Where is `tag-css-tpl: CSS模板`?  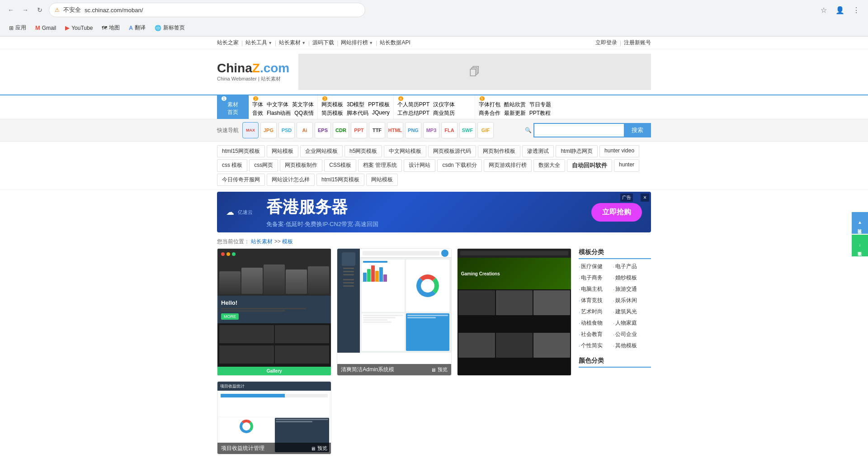 tag-css-tpl: CSS模板 is located at coordinates (340, 165).